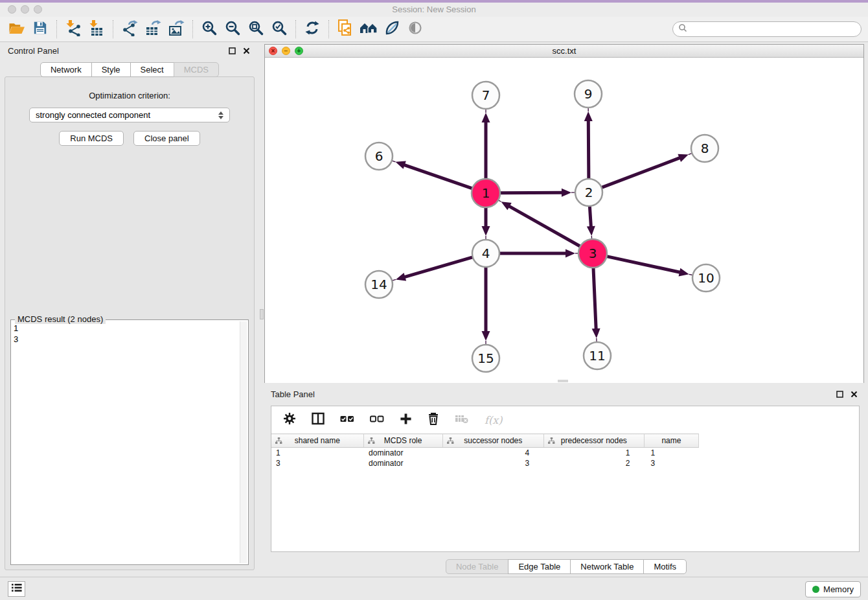  Describe the element at coordinates (233, 29) in the screenshot. I see `zoom-out-button` at that location.